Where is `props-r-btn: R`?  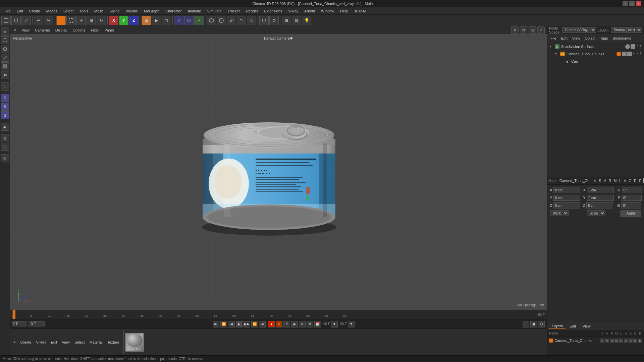
props-r-btn: R is located at coordinates (610, 181).